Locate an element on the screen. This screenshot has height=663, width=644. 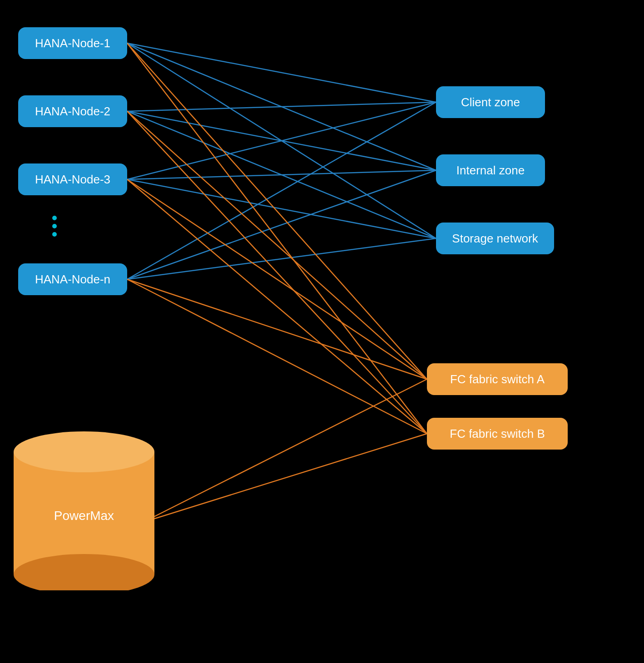
hana-node-1-label: HANA-Node-1 is located at coordinates (73, 44).